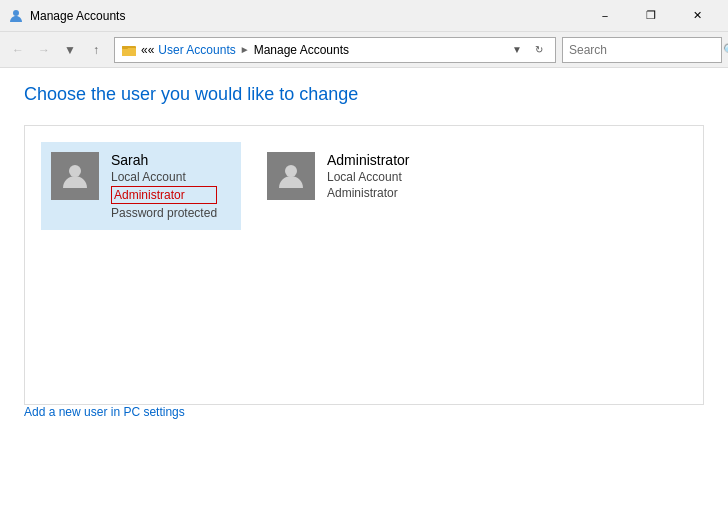 The width and height of the screenshot is (728, 520). What do you see at coordinates (129, 50) in the screenshot?
I see `address-folder-icon` at bounding box center [129, 50].